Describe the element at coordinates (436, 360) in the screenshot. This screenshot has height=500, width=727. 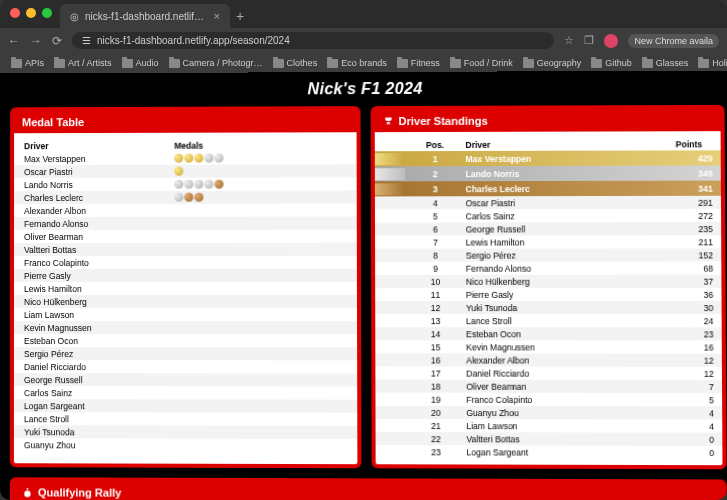
I see `position: 16` at that location.